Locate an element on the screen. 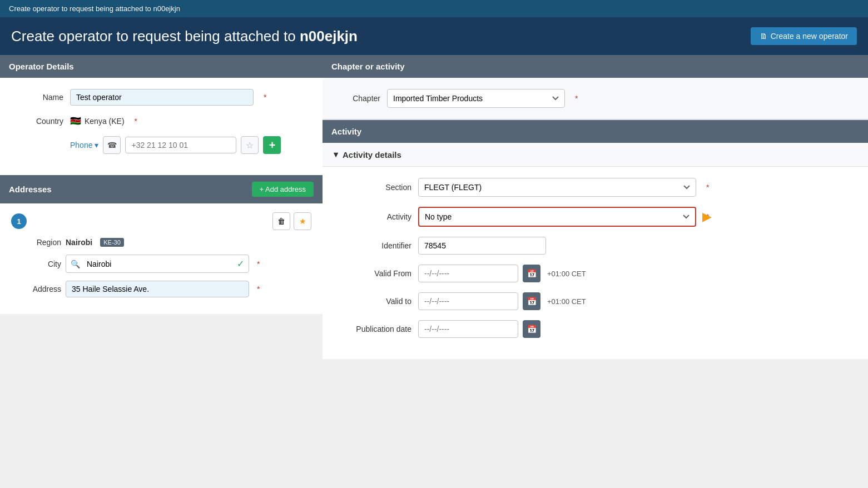 This screenshot has width=868, height=488. address-delete-button: 🗑 is located at coordinates (281, 221).